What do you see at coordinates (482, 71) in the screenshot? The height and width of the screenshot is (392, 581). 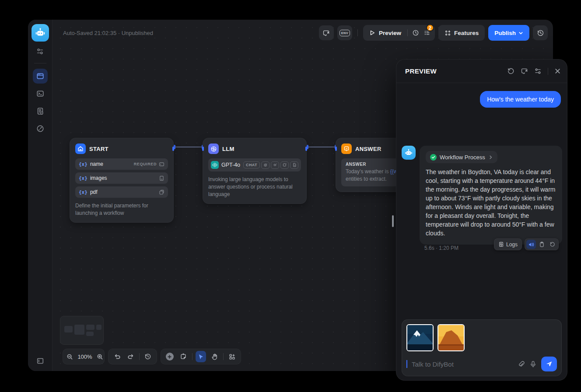 I see `preview-header: PREVIEW` at bounding box center [482, 71].